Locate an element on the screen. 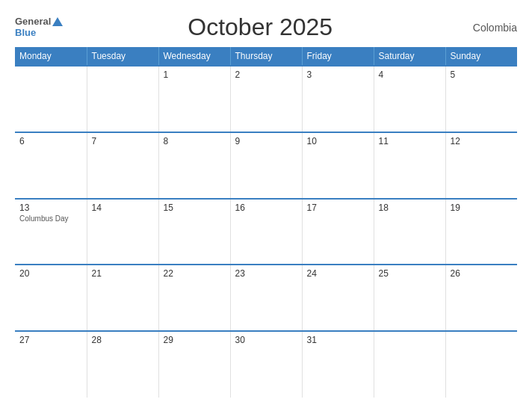 The image size is (532, 411). day-cell: 2 is located at coordinates (266, 99).